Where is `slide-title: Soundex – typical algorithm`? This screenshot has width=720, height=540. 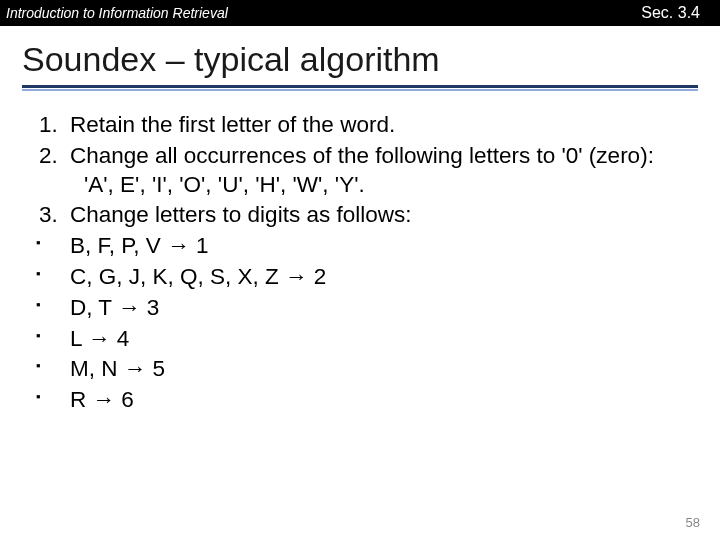 slide-title: Soundex – typical algorithm is located at coordinates (360, 60).